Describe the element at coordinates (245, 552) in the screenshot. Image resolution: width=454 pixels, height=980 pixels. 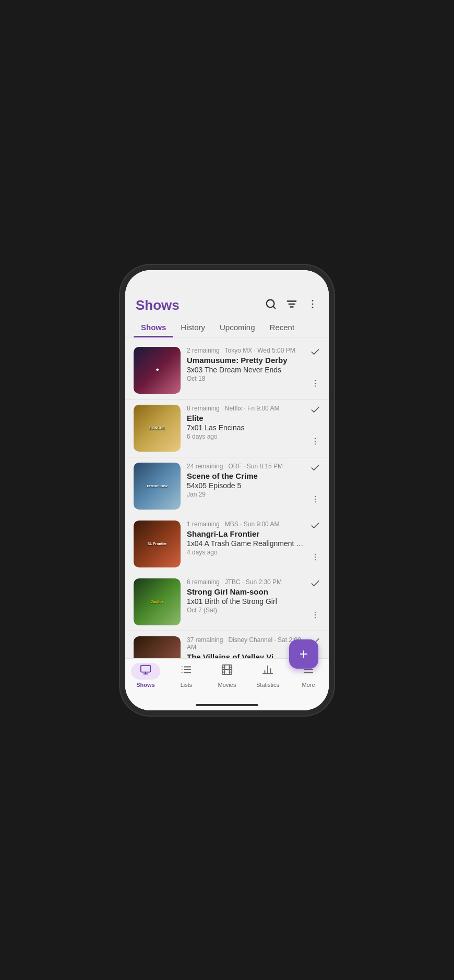
I see `show-date: 4 days ago` at that location.